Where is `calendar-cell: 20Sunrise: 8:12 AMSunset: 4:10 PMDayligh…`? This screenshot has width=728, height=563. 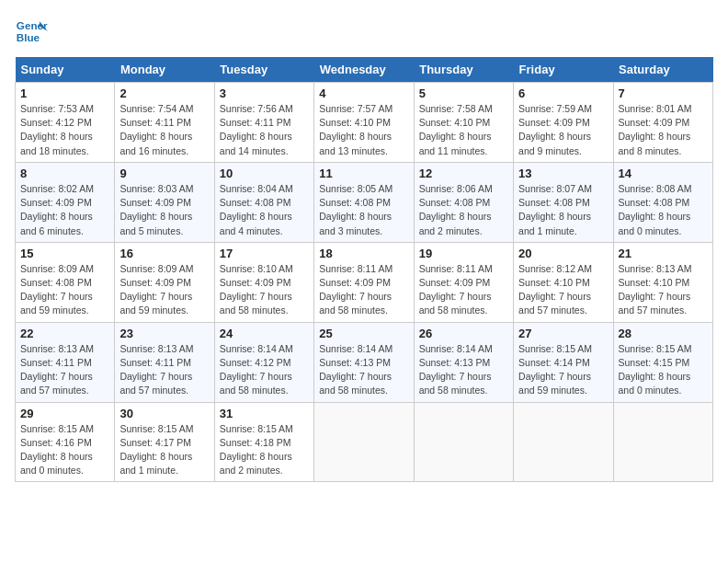
calendar-cell: 20Sunrise: 8:12 AMSunset: 4:10 PMDayligh… is located at coordinates (563, 282).